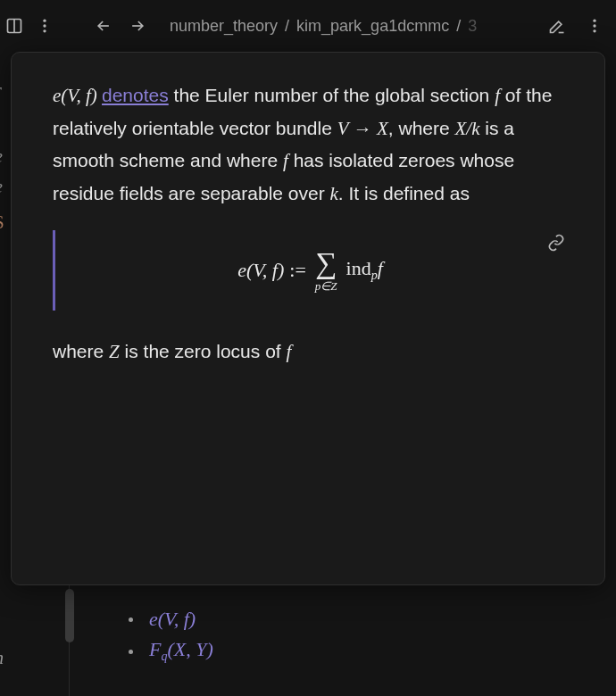 Image resolution: width=616 pixels, height=696 pixels. Describe the element at coordinates (326, 263) in the screenshot. I see `summation-symbol: ∑` at that location.